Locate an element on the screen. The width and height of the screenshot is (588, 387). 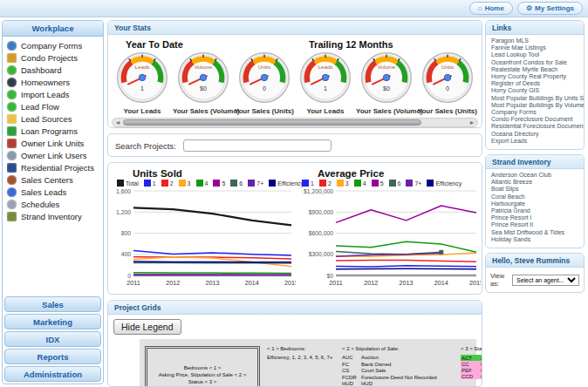
sidebar-item-schedules: Schedules is located at coordinates (52, 204).